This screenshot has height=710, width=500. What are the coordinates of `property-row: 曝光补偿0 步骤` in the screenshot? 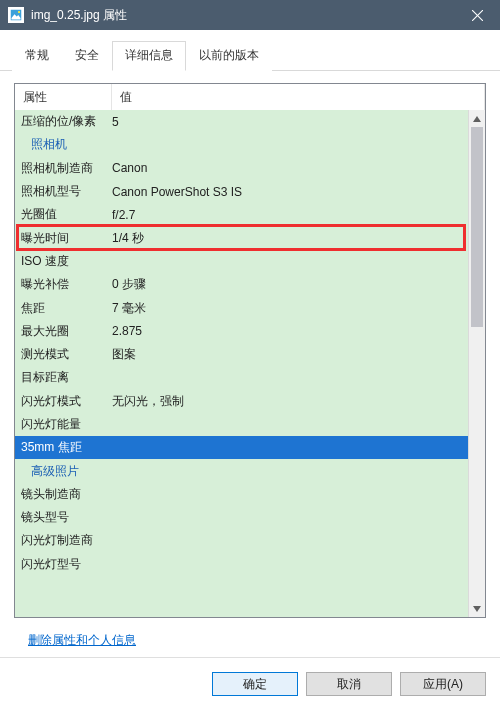 It's located at (242, 284).